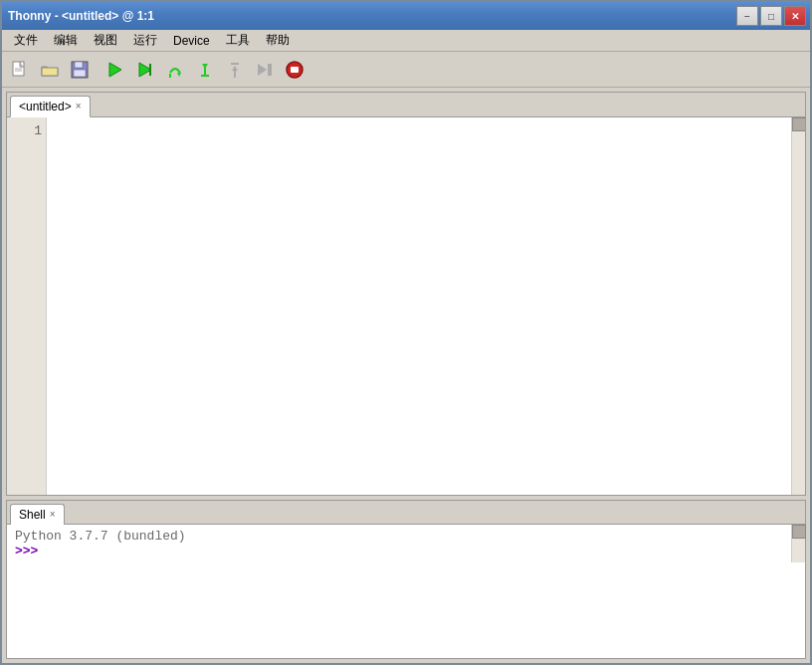 Image resolution: width=812 pixels, height=665 pixels. Describe the element at coordinates (32, 515) in the screenshot. I see `shell-tab-label: Shell` at that location.